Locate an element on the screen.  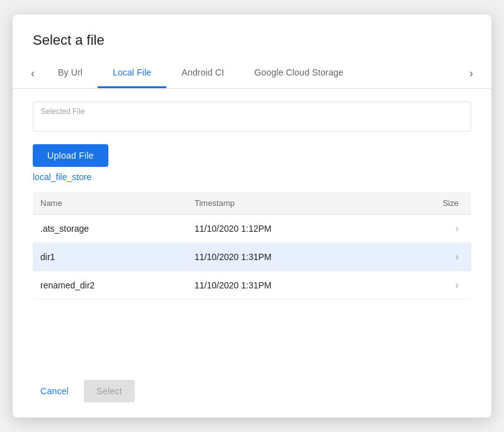
dialog-footer: Cancel Select is located at coordinates (252, 394).